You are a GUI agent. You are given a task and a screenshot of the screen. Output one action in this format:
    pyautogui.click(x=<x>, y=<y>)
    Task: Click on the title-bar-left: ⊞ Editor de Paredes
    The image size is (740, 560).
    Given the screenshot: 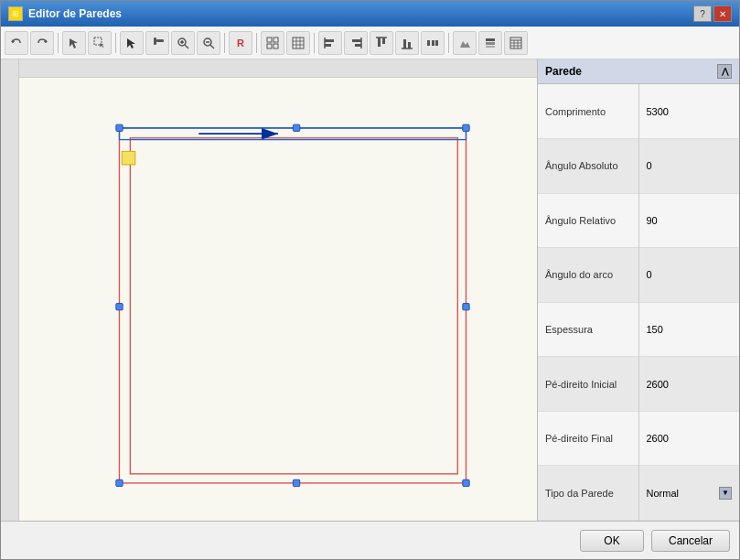 What is the action you would take?
    pyautogui.click(x=65, y=14)
    